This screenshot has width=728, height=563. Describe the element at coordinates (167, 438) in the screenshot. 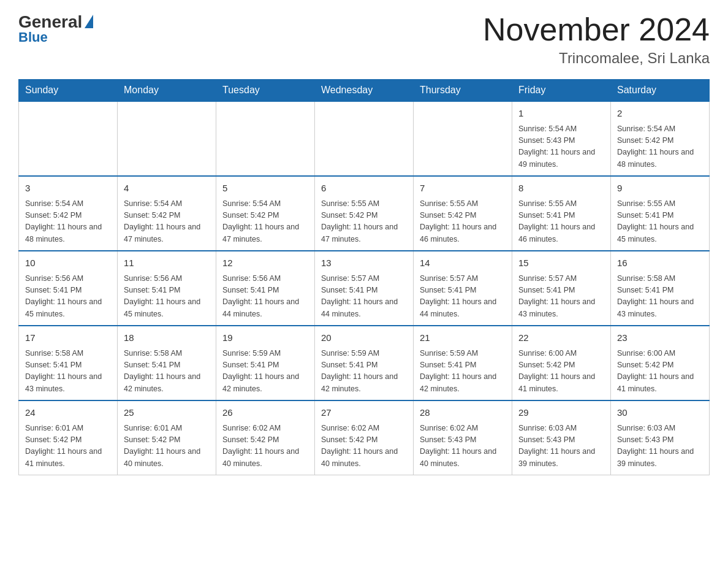

I see `calendar-cell: 25Sunrise: 6:01 AM Sunset: 5:42 PM Dayli…` at that location.